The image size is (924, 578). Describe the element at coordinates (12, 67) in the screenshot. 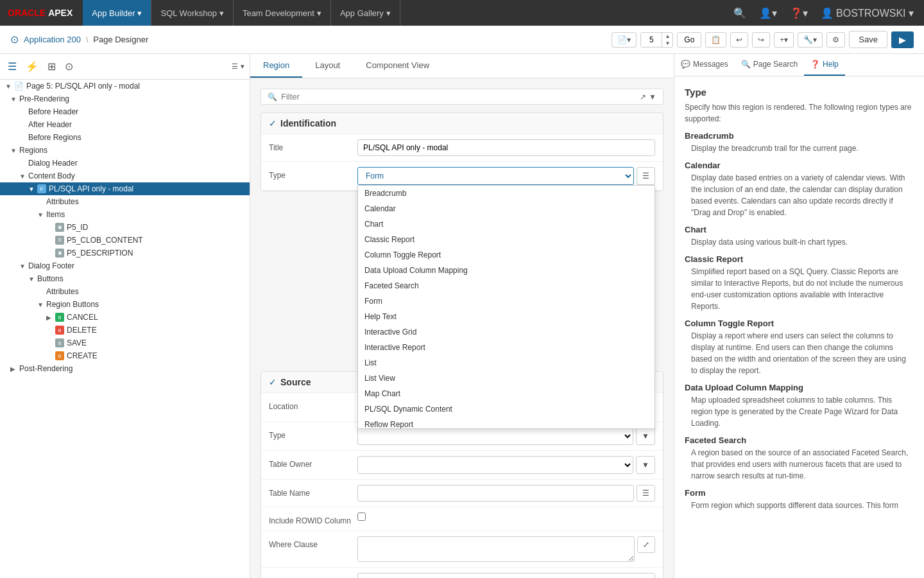

I see `tree-view-icon: ☰` at that location.